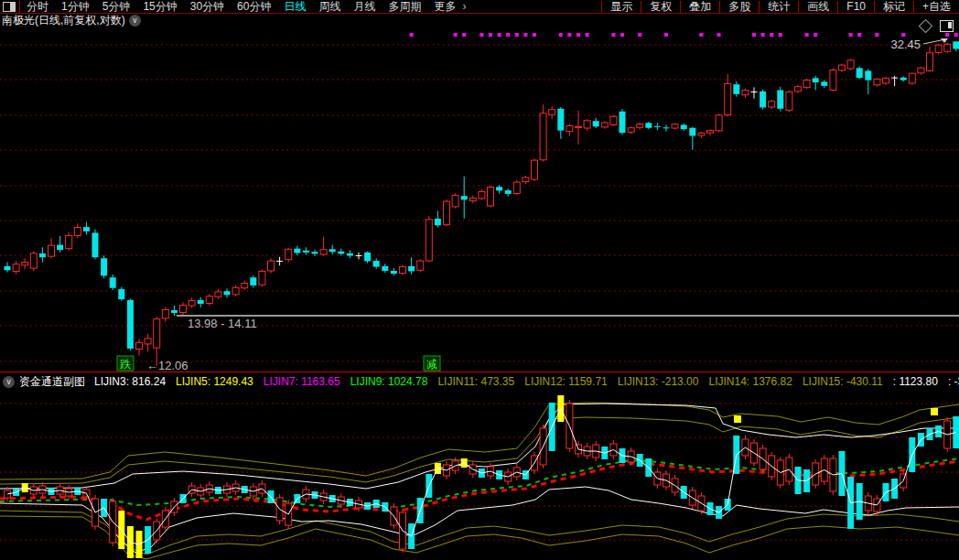 The image size is (959, 560). I want to click on svg-text: 减, so click(432, 364).